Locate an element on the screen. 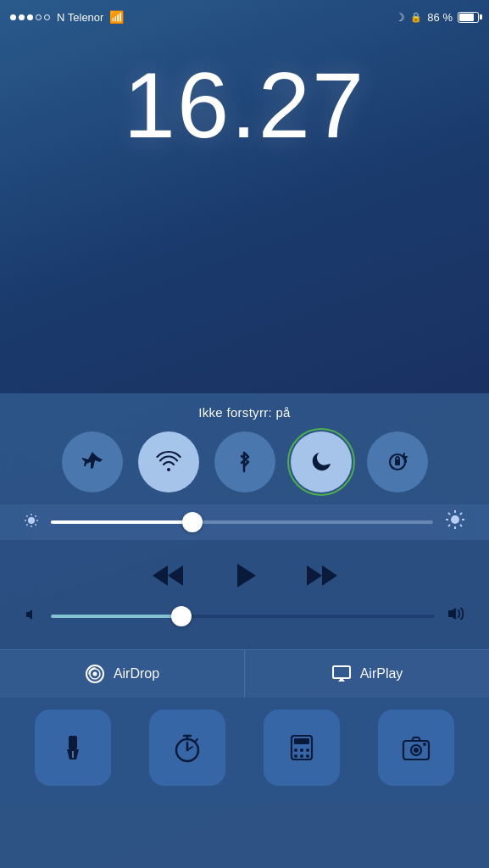 Image resolution: width=489 pixels, height=868 pixels. carrier-label: N Telenor is located at coordinates (80, 17).